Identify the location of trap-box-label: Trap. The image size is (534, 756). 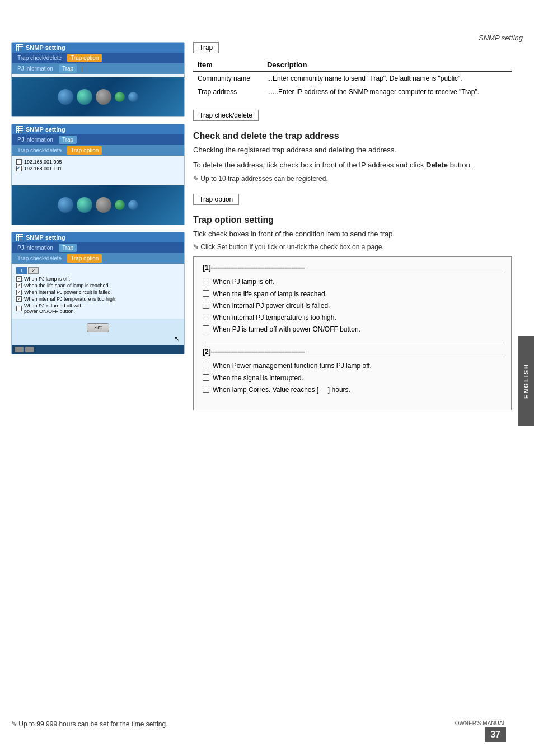
(206, 48).